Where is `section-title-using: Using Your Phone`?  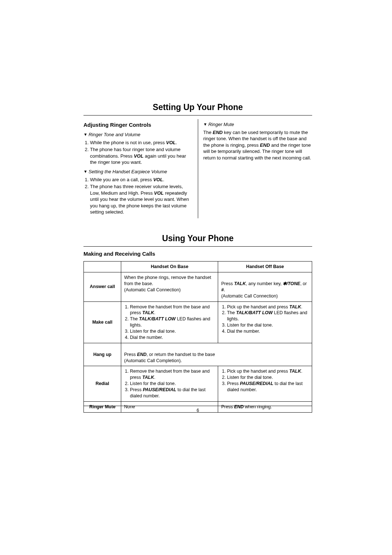
section-title-using: Using Your Phone is located at coordinates (198, 239).